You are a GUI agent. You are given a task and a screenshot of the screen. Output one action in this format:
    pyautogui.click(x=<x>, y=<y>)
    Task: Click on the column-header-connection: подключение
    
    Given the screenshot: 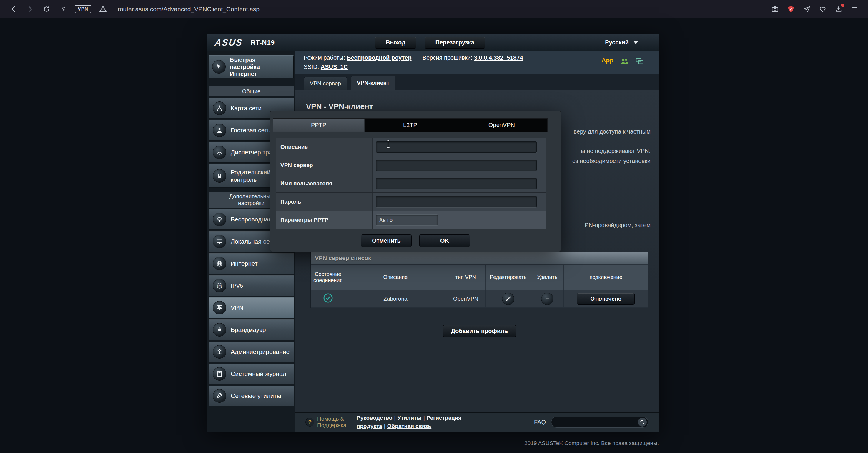 What is the action you would take?
    pyautogui.click(x=606, y=278)
    